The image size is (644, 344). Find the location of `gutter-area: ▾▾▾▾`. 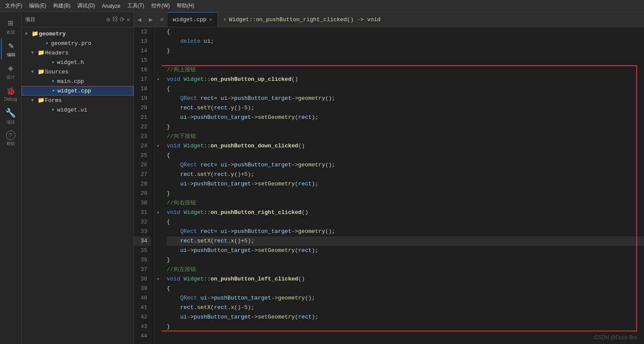

gutter-area: ▾▾▾▾ is located at coordinates (158, 186).